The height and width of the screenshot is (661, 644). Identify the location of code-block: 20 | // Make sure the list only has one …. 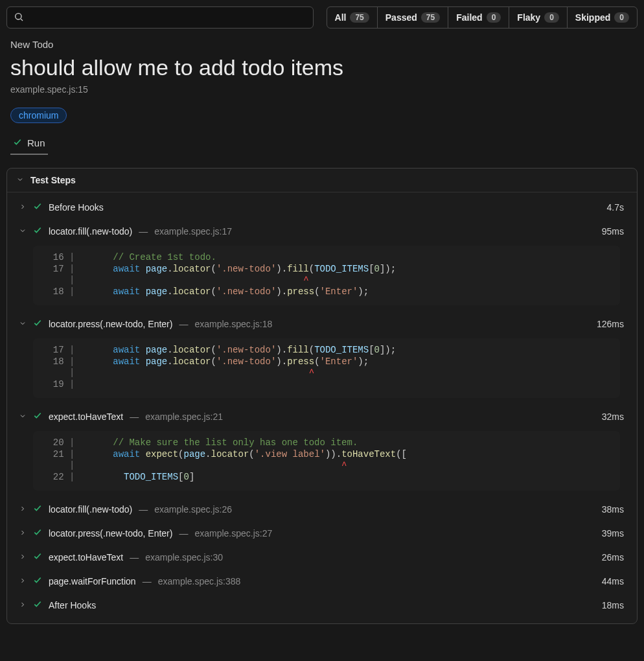
(327, 461).